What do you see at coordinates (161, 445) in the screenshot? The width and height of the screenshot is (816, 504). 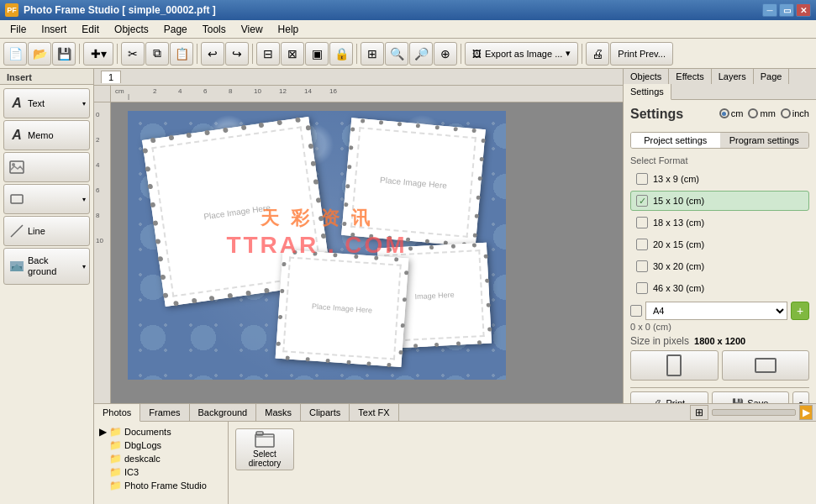 I see `tree-item-dbglogs: 📁 DbgLogs` at bounding box center [161, 445].